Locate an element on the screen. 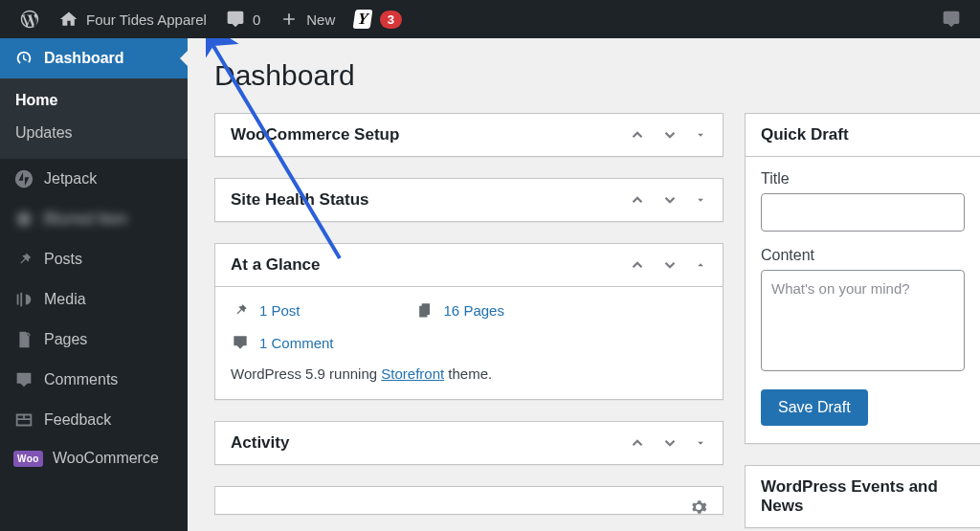  yoast-icon: Y is located at coordinates (364, 19).